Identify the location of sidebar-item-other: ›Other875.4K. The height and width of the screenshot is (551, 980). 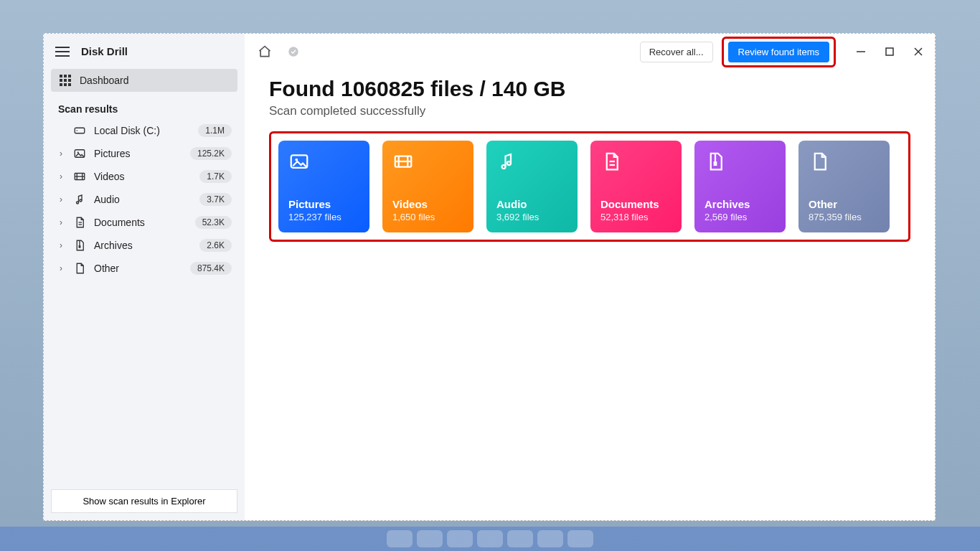
(144, 268).